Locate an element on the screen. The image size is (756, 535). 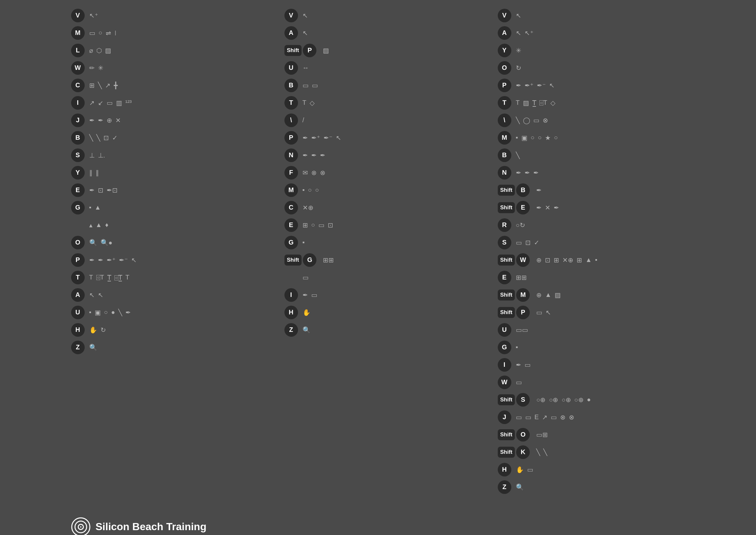
icon-scatter-graph: ⊗ is located at coordinates (563, 417).